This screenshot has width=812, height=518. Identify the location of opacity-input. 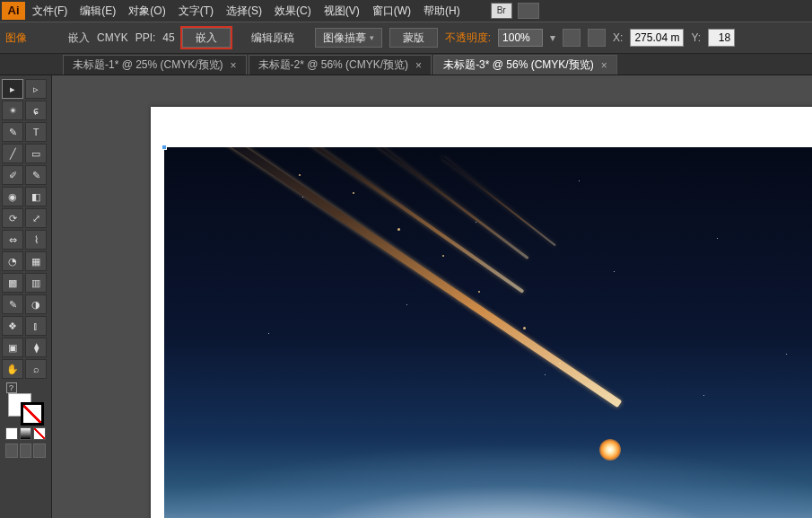
(520, 38).